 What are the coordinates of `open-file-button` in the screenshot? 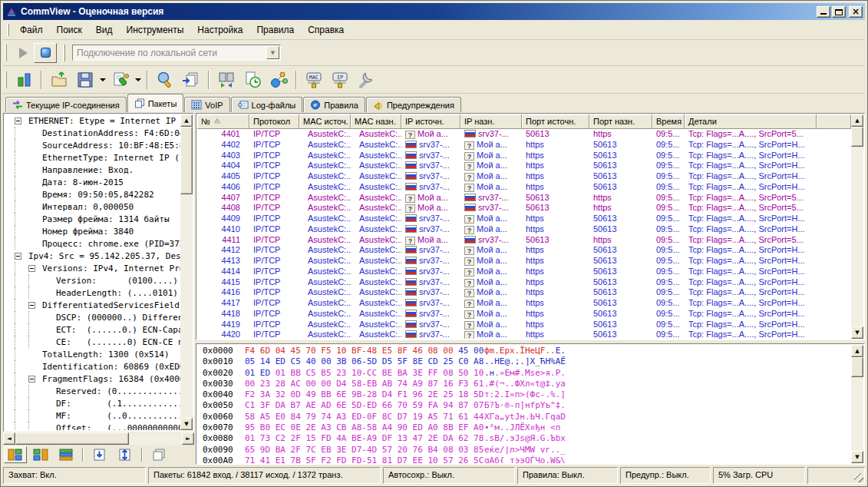 It's located at (59, 80).